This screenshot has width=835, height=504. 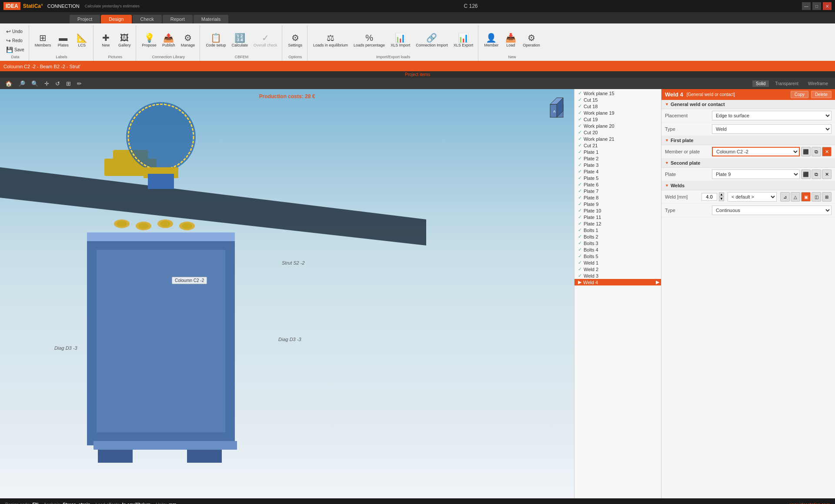 What do you see at coordinates (618, 126) in the screenshot?
I see `tree-item-workplane20: ✓ Work plane 20` at bounding box center [618, 126].